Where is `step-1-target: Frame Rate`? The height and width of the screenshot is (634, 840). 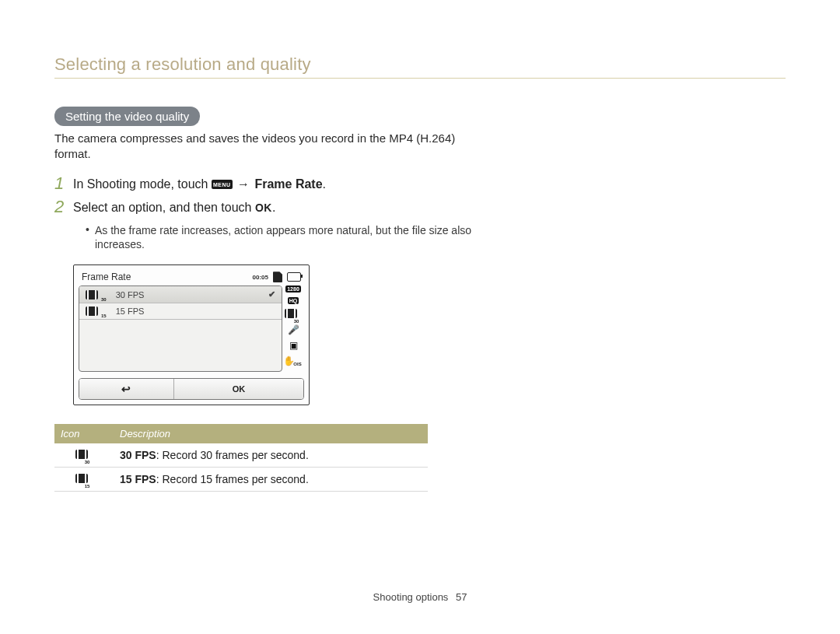
step-1-target: Frame Rate is located at coordinates (288, 184).